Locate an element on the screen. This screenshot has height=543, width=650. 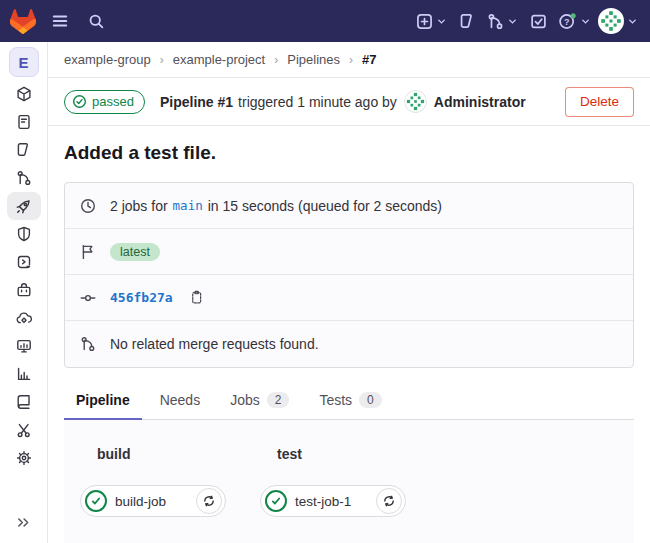
job-test-job-1: test-job-1 is located at coordinates (333, 501).